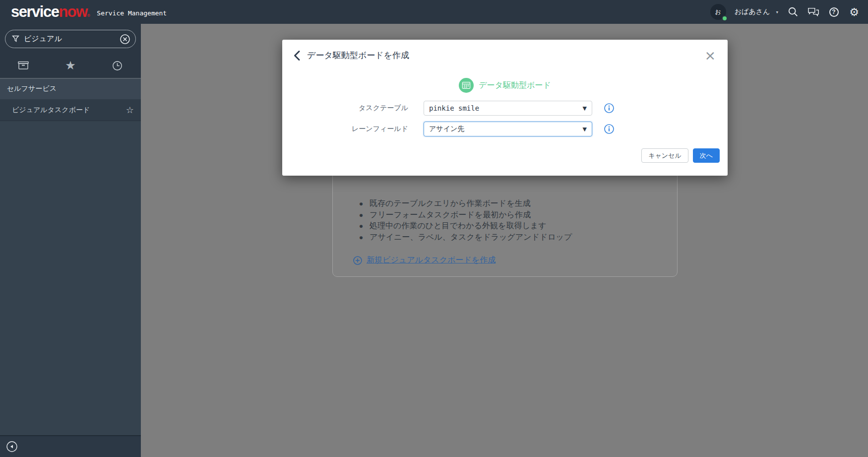  Describe the element at coordinates (706, 156) in the screenshot. I see `next-button: 次へ` at that location.